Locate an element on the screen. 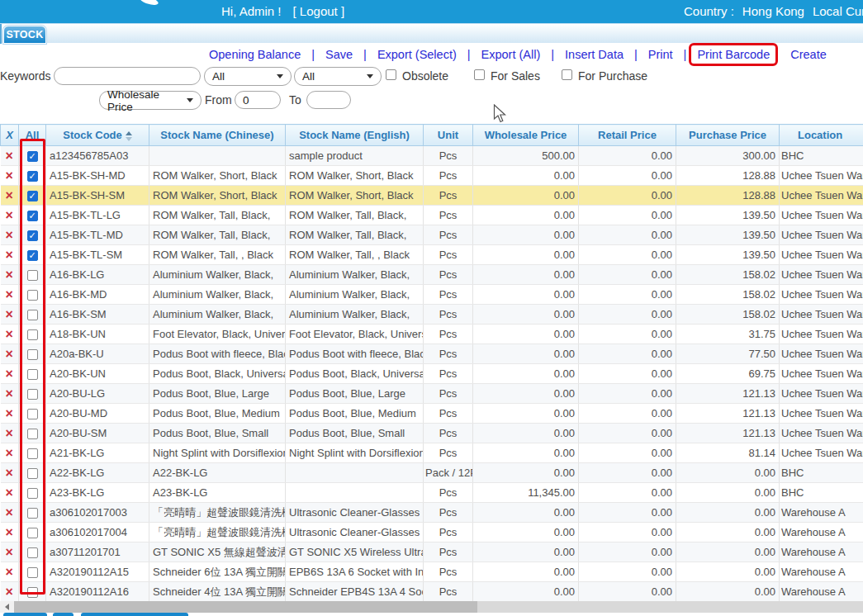  purchase-price-header: Purchase Price is located at coordinates (728, 135).